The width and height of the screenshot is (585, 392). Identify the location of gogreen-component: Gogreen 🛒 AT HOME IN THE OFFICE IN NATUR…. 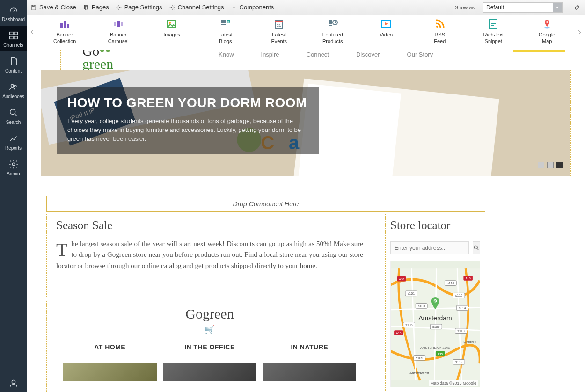
(210, 346).